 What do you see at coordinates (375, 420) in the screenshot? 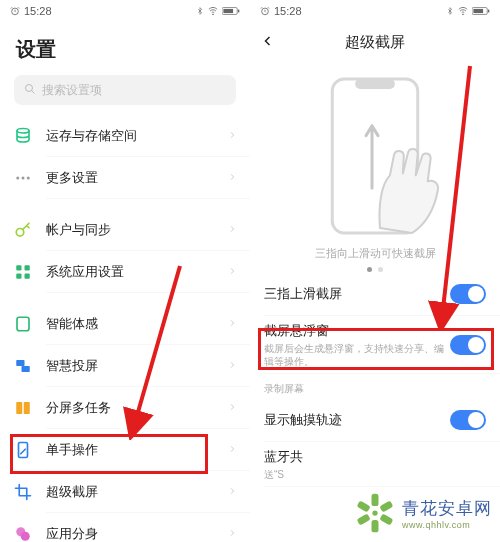
I see `show-touches-toggle-row: 显示触摸轨迹` at bounding box center [375, 420].